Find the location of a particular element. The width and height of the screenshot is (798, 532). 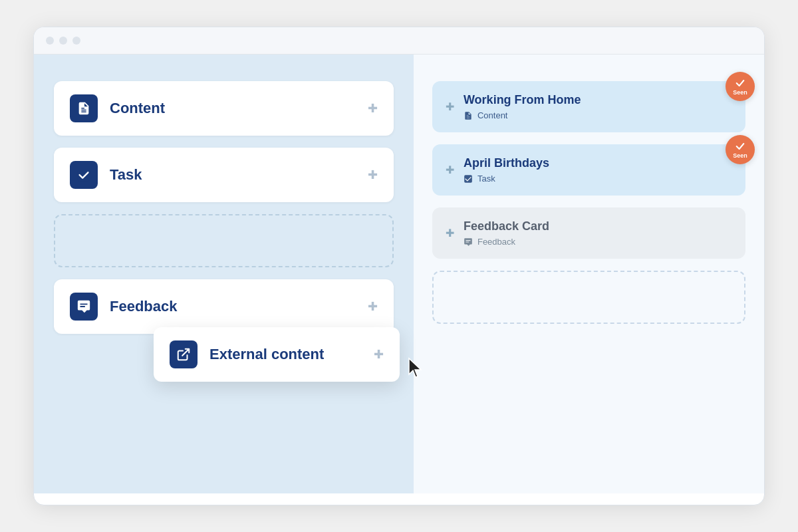

april-info: April Birthdays Task is located at coordinates (598, 170).